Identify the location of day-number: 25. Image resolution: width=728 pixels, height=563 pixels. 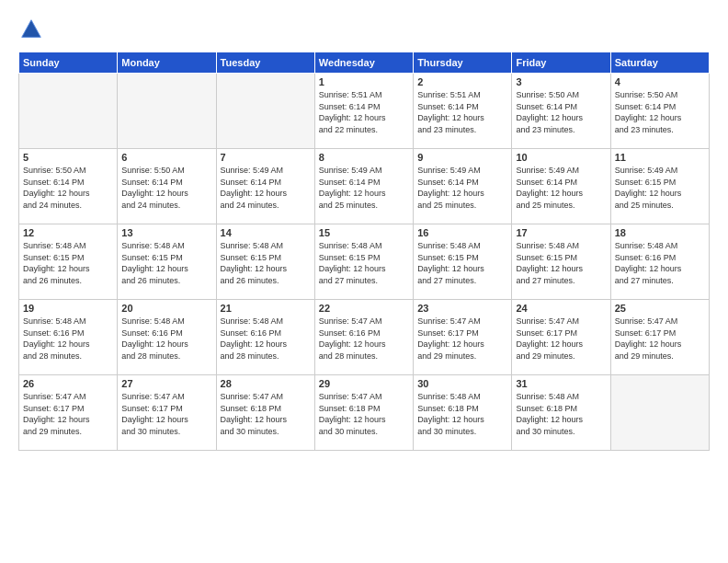
(660, 308).